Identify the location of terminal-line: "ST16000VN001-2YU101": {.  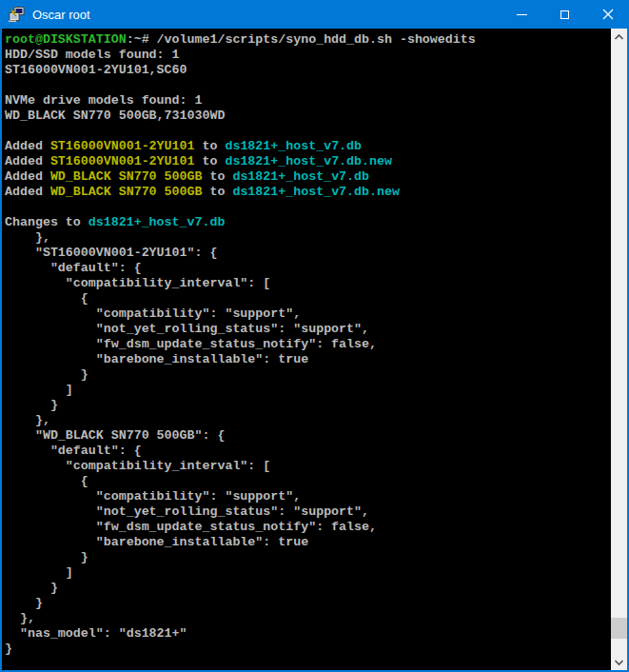
(308, 253).